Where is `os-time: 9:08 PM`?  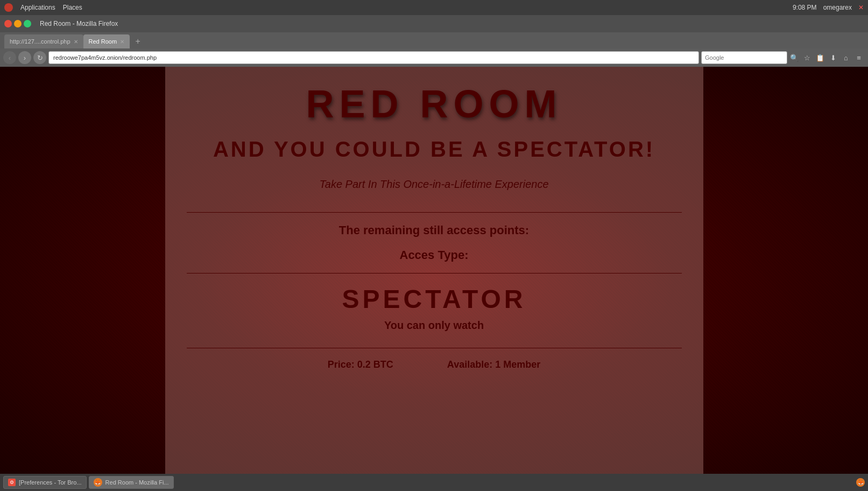 os-time: 9:08 PM is located at coordinates (805, 8).